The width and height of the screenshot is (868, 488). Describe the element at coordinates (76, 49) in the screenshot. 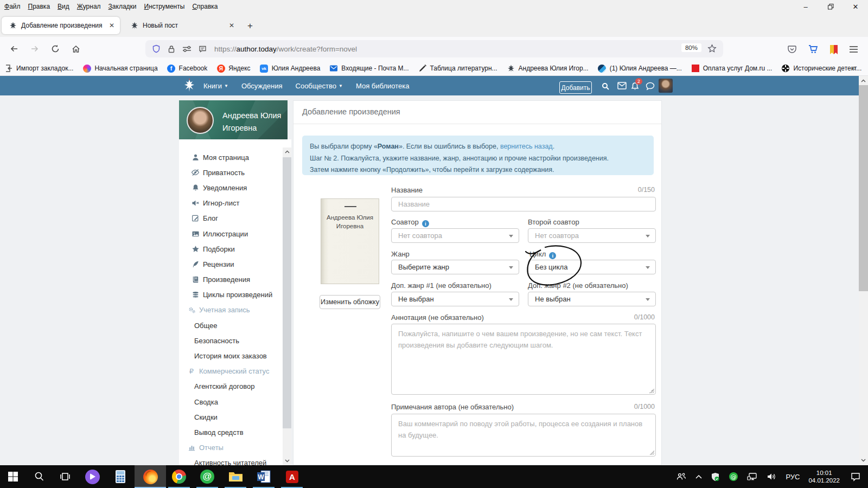

I see `home-button` at that location.